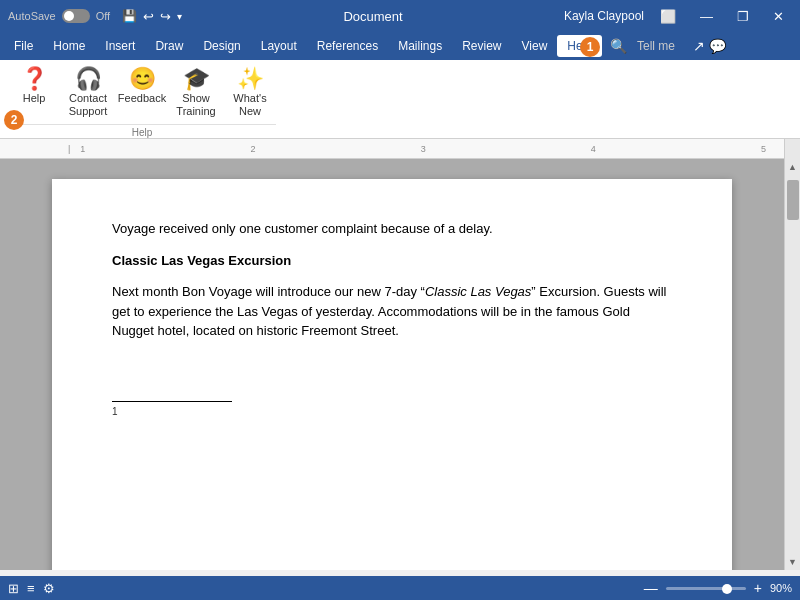 Image resolution: width=800 pixels, height=600 pixels. Describe the element at coordinates (142, 98) in the screenshot. I see `ribbon-feedback-label: Feedback` at that location.